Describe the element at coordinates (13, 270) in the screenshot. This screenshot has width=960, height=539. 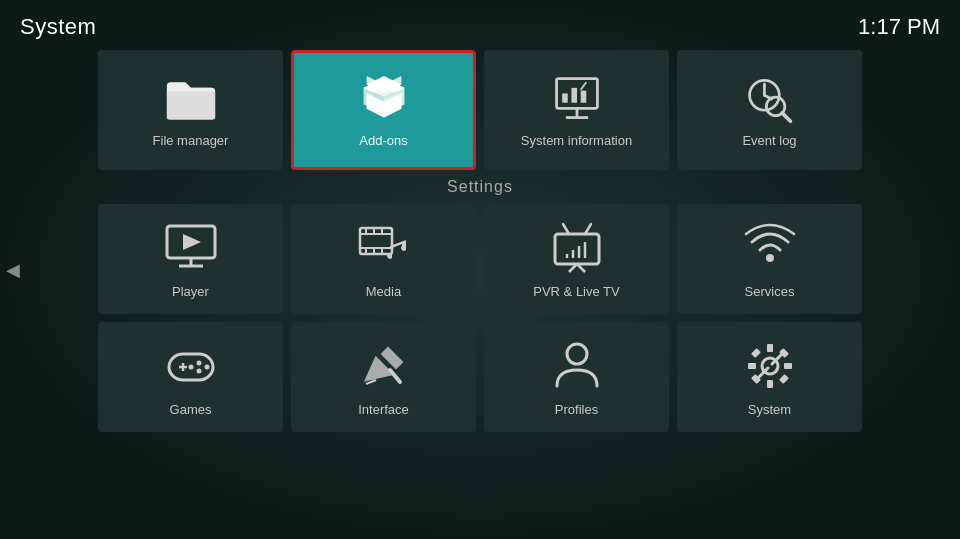
I see `left-arrow-icon: ◀` at that location.